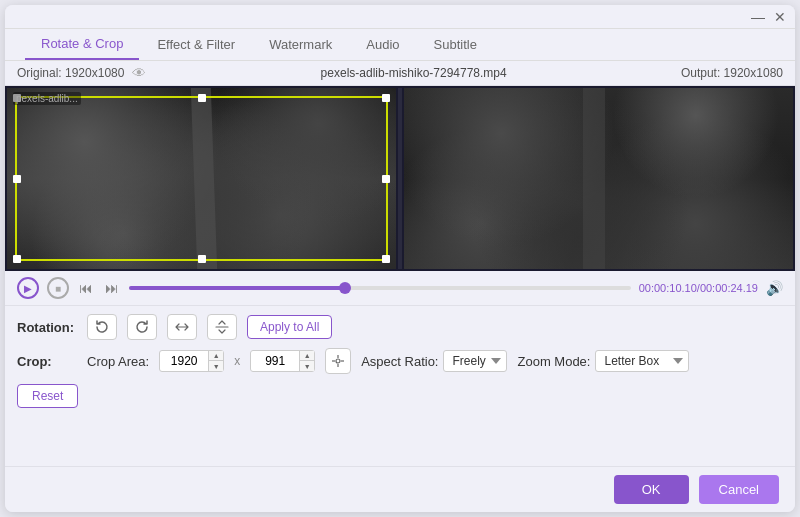 The image size is (800, 517). I want to click on aspect-ratio-select: Freely 16:9 4:3 1:1, so click(475, 361).